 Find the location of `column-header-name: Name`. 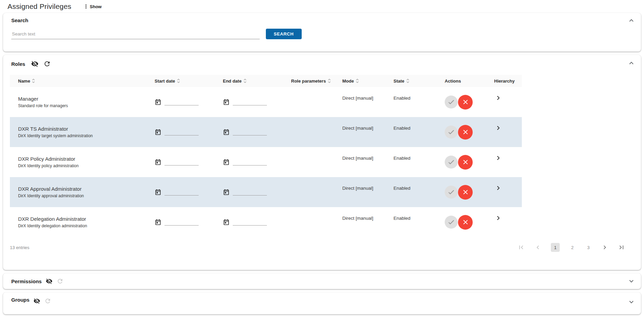

column-header-name: Name is located at coordinates (78, 81).